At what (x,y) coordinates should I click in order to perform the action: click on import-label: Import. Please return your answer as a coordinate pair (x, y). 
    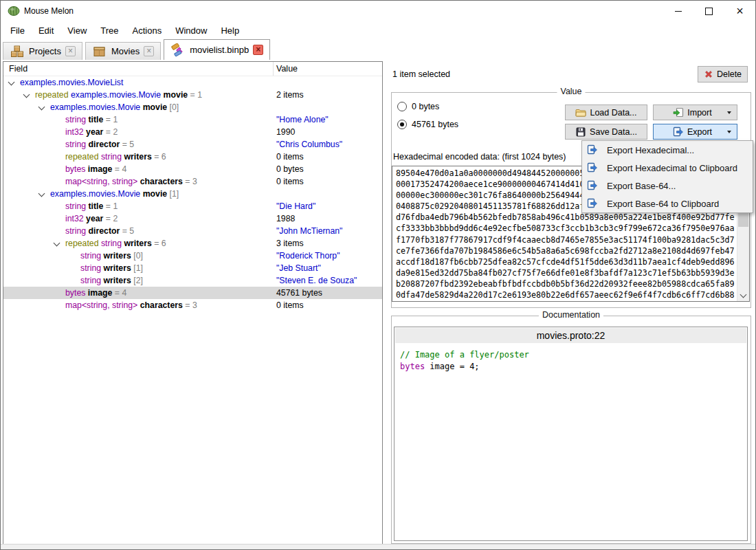
    Looking at the image, I should click on (700, 113).